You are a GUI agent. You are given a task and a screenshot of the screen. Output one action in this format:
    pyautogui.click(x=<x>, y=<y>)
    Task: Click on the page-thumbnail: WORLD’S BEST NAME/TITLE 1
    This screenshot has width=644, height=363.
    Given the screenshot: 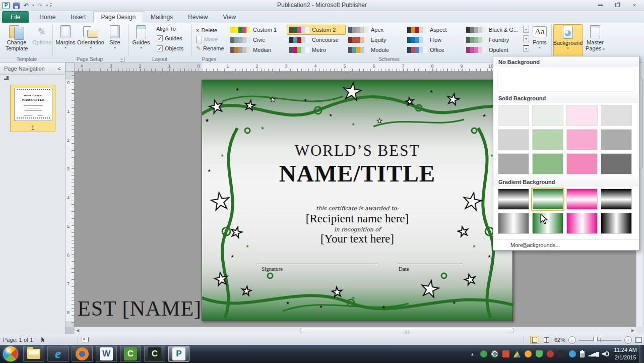 What is the action you would take?
    pyautogui.click(x=33, y=108)
    